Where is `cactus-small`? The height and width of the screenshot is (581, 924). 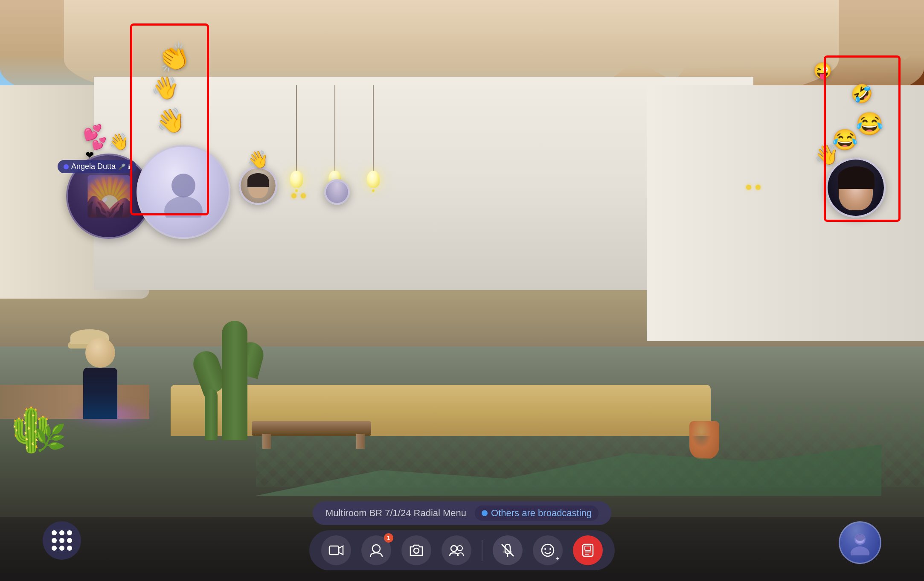 cactus-small is located at coordinates (211, 415).